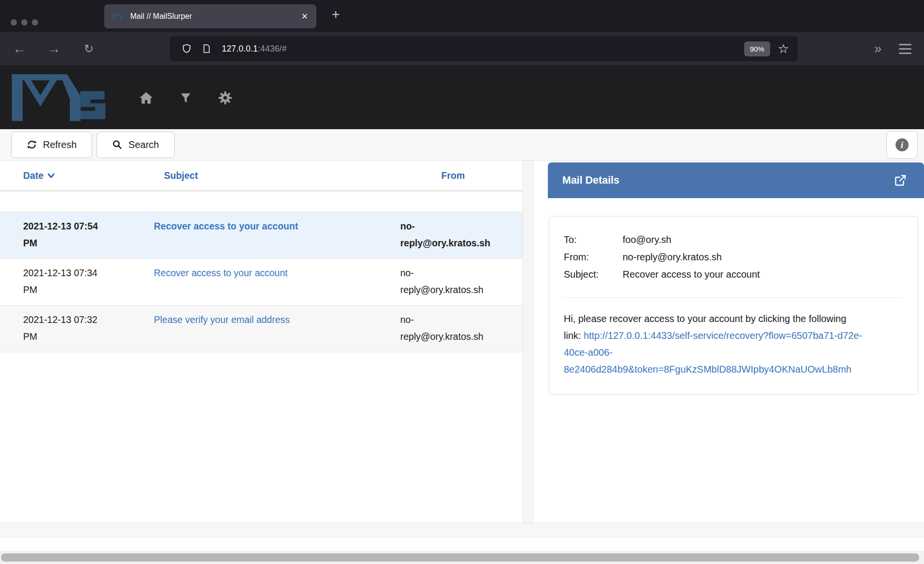 This screenshot has height=564, width=924. I want to click on from-value: no-reply@ory.kratos.sh, so click(672, 257).